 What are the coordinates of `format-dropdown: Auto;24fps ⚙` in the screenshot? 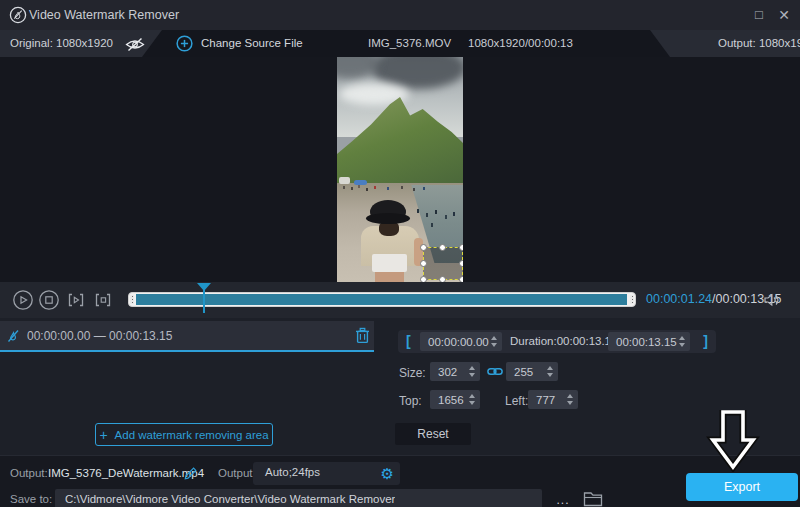 It's located at (326, 474).